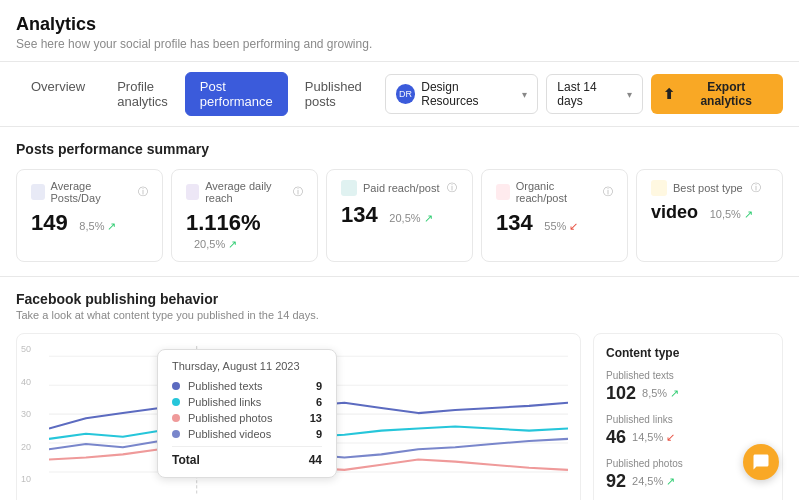 This screenshot has width=799, height=500. What do you see at coordinates (756, 188) in the screenshot?
I see `info-icon-best-post: ⓘ` at bounding box center [756, 188].